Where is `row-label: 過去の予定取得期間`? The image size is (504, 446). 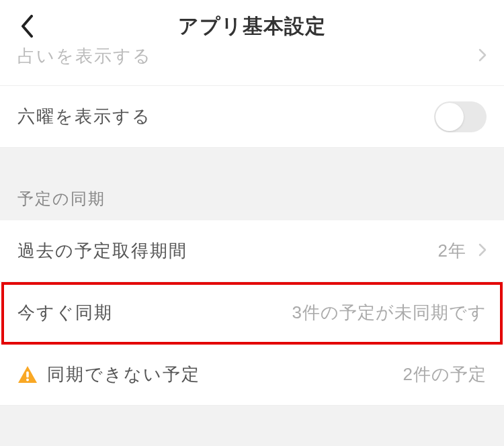 row-label: 過去の予定取得期間 is located at coordinates (228, 251).